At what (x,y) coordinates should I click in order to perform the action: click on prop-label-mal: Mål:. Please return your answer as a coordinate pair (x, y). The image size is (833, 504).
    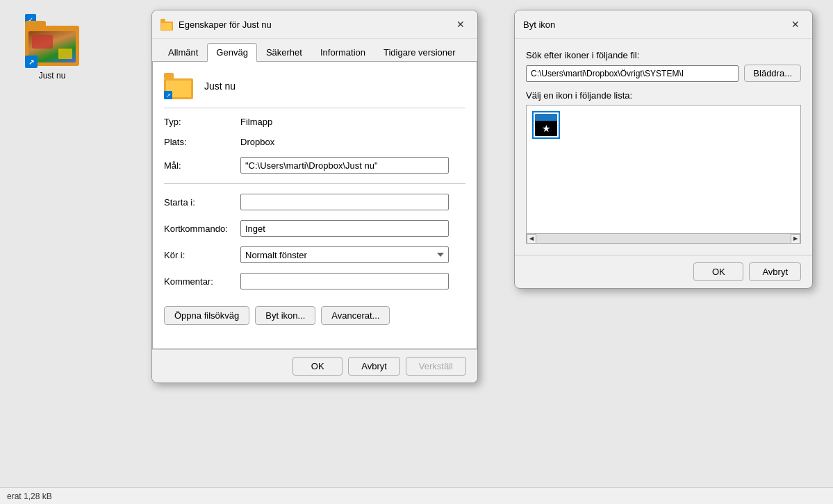
    Looking at the image, I should click on (202, 165).